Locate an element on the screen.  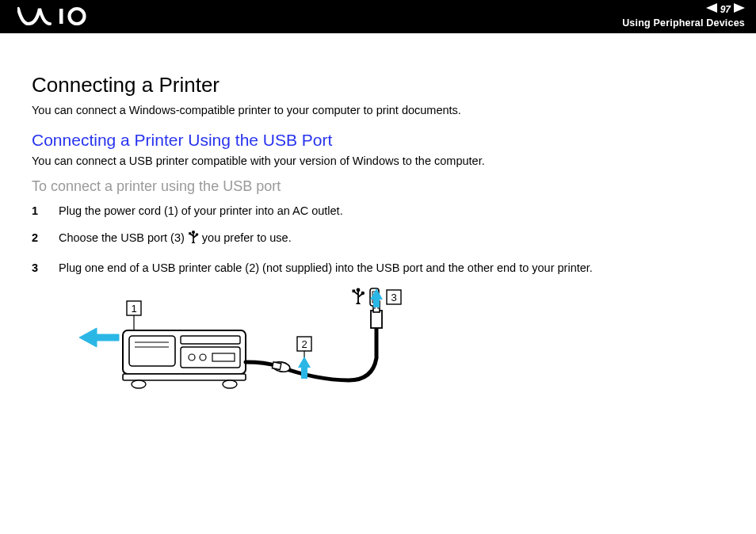
step-list: Plug the power cord (1) of your printer … is located at coordinates (378, 239).